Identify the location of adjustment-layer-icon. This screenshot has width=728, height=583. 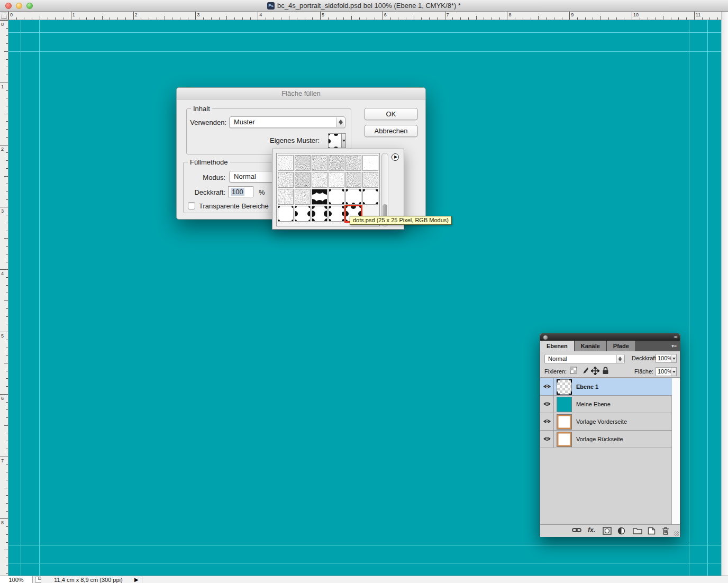
(622, 531).